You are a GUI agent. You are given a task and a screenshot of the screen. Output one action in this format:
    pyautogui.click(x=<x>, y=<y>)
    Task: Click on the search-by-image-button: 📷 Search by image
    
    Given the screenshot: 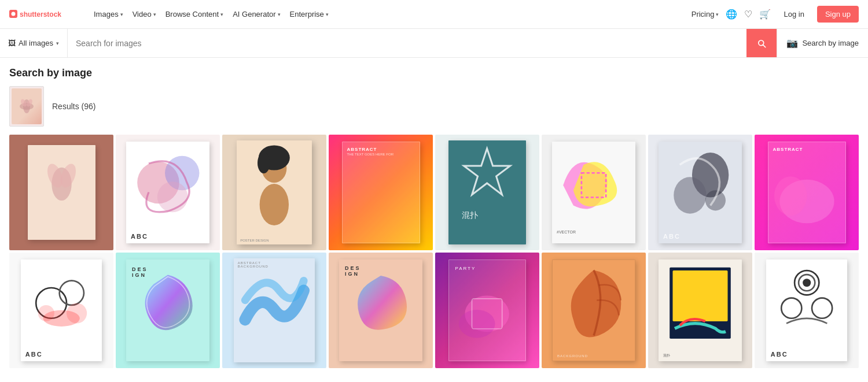 What is the action you would take?
    pyautogui.click(x=822, y=43)
    